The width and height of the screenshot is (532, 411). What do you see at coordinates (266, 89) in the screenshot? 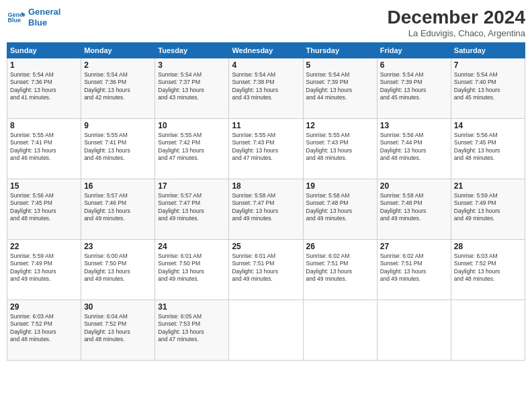
I see `day-cell: 4Sunrise: 5:54 AM Sunset: 7:38 PM Daylig…` at bounding box center [266, 89].